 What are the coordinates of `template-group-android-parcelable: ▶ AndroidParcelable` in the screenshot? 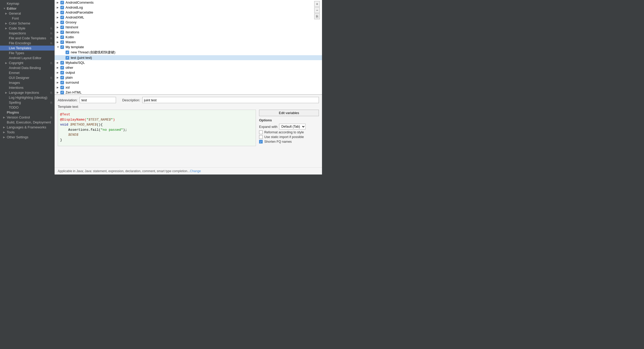 It's located at (188, 13).